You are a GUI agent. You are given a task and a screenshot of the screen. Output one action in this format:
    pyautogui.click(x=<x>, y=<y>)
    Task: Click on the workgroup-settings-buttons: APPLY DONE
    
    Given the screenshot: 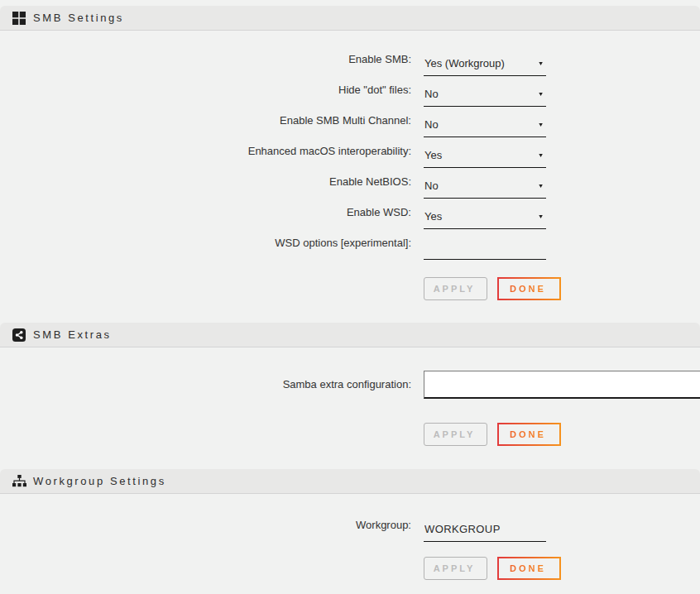 What is the action you would take?
    pyautogui.click(x=562, y=568)
    